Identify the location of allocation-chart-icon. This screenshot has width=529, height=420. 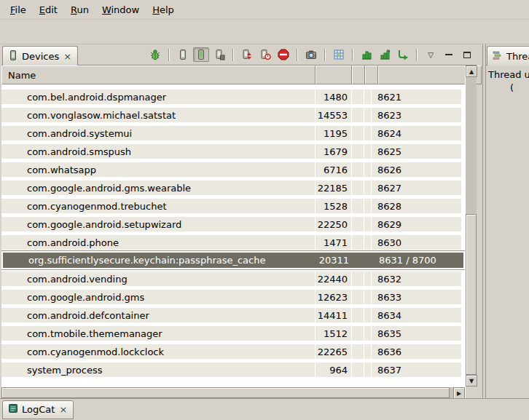
(385, 55).